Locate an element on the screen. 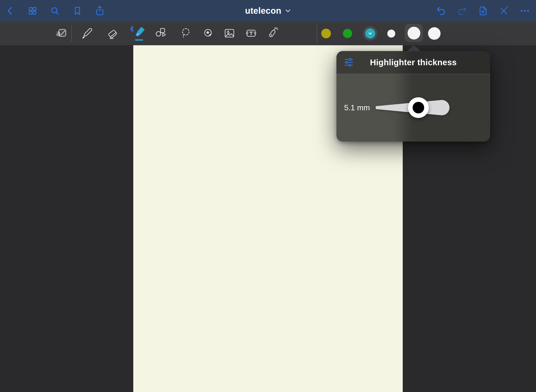 The image size is (536, 392). thickness-preset-small is located at coordinates (391, 33).